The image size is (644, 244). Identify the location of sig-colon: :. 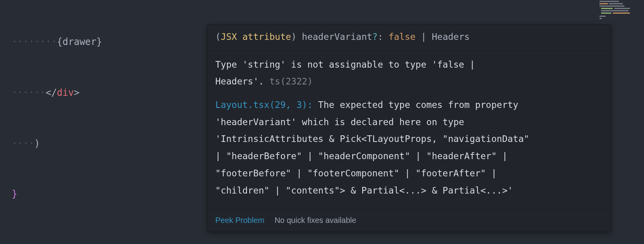
(383, 37).